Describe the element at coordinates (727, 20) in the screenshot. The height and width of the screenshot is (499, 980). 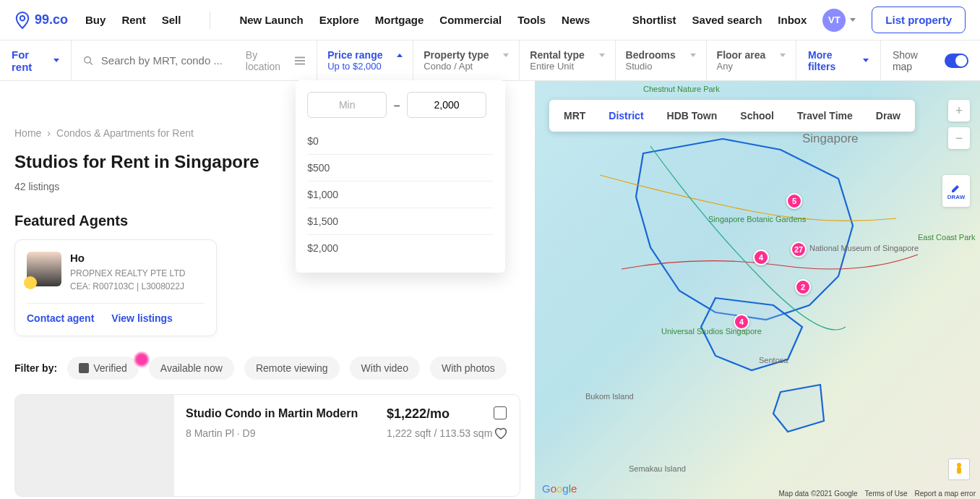
I see `nav-saved-search: Saved search` at that location.